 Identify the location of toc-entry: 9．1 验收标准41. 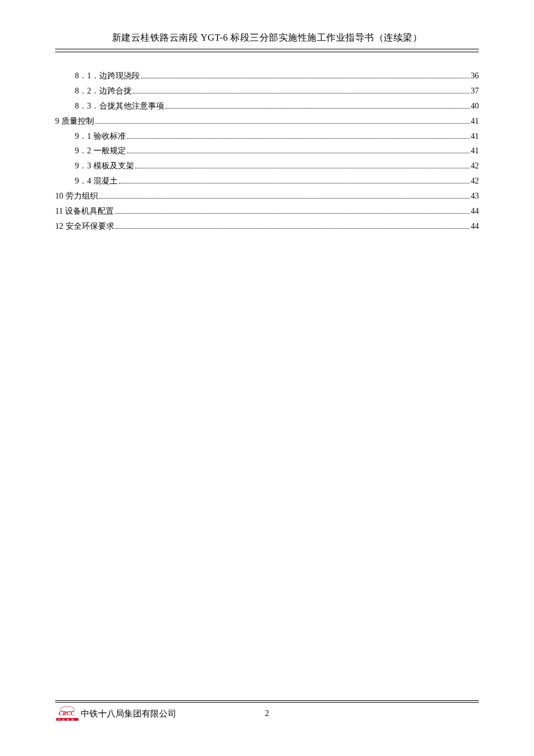
(267, 136).